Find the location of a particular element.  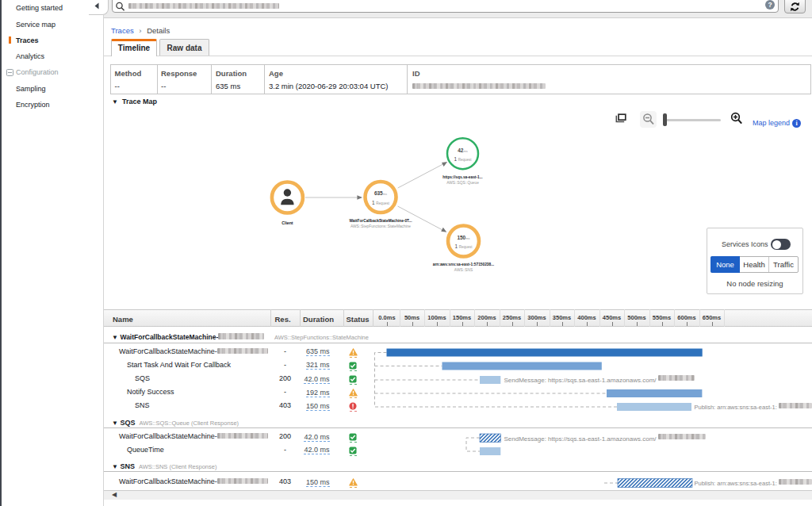

svg-text: 42ms is located at coordinates (463, 151).